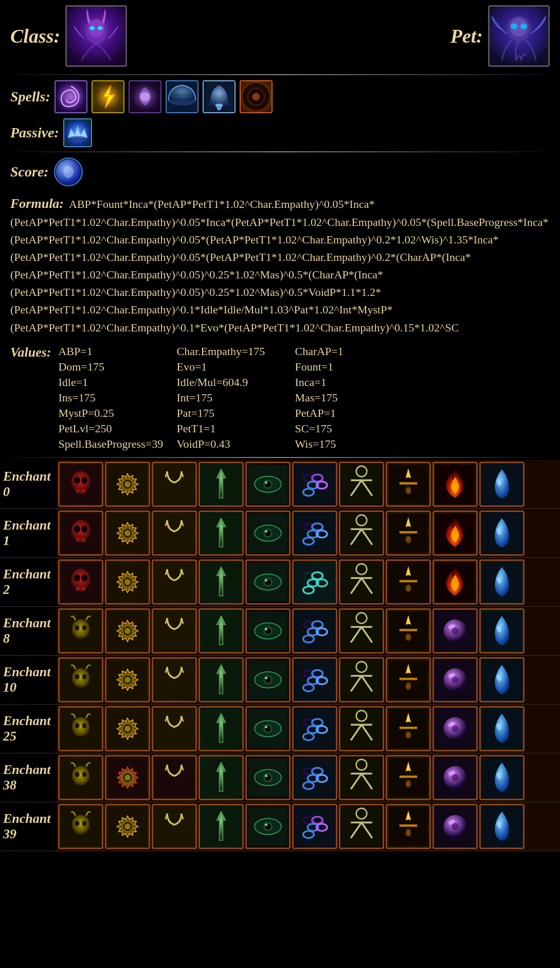 This screenshot has width=560, height=968. Describe the element at coordinates (351, 367) in the screenshot. I see `value-item-fount: Fount=1` at that location.